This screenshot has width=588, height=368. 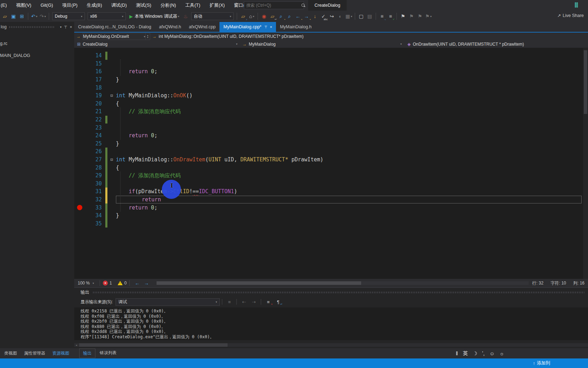 What do you see at coordinates (332, 16) in the screenshot?
I see `copy-reference-icon: ↪` at bounding box center [332, 16].